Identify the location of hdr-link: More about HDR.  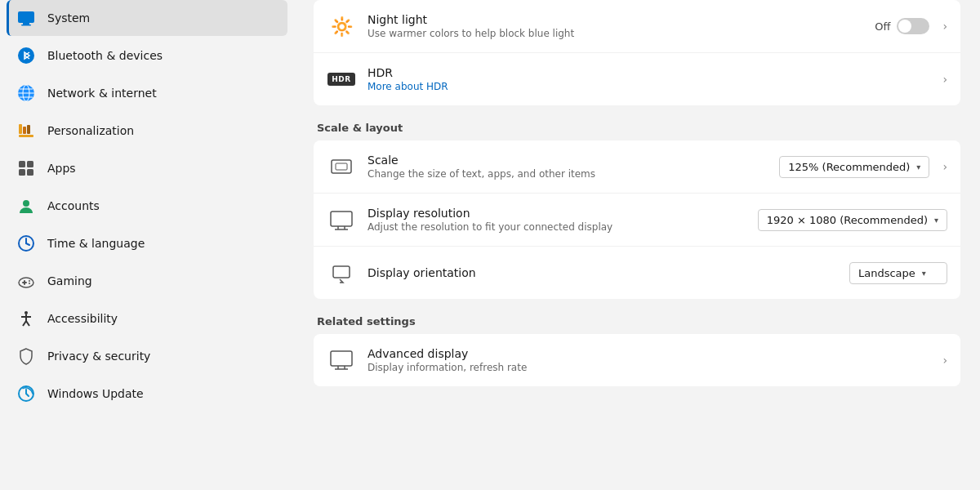
(408, 87).